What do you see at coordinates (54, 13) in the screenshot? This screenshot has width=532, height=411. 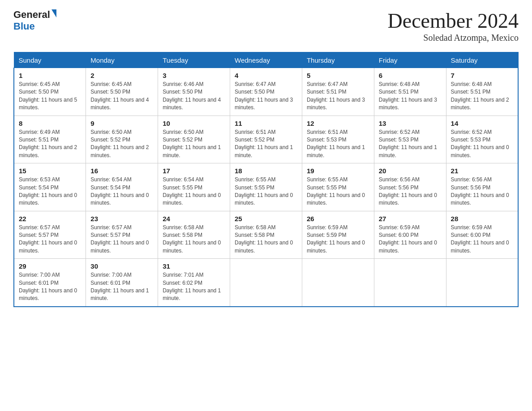 I see `logo-triangle-icon` at bounding box center [54, 13].